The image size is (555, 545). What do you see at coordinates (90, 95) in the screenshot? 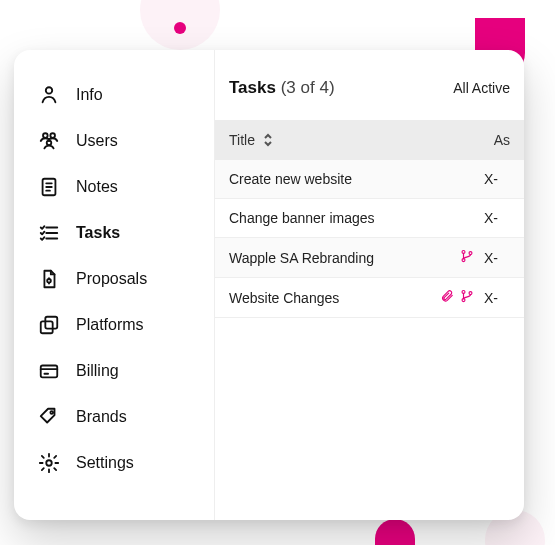
I see `sidebar-item-label: Info` at bounding box center [90, 95].